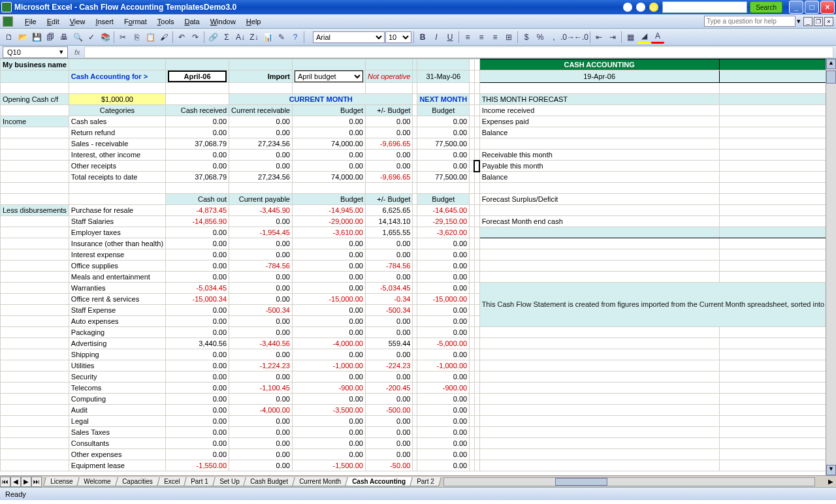 This screenshot has height=504, width=836. Describe the element at coordinates (540, 37) in the screenshot. I see `percent-icon: %` at that location.